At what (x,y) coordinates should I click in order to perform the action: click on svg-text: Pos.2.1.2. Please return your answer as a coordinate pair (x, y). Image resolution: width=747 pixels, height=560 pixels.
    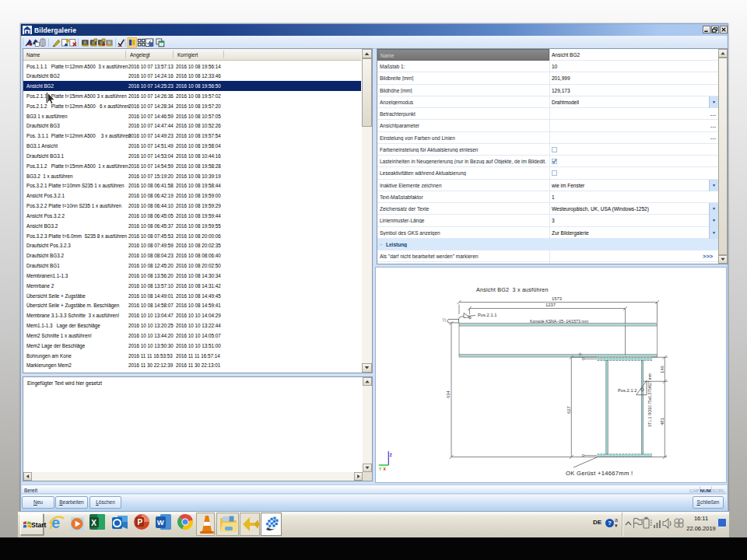
    Looking at the image, I should click on (627, 390).